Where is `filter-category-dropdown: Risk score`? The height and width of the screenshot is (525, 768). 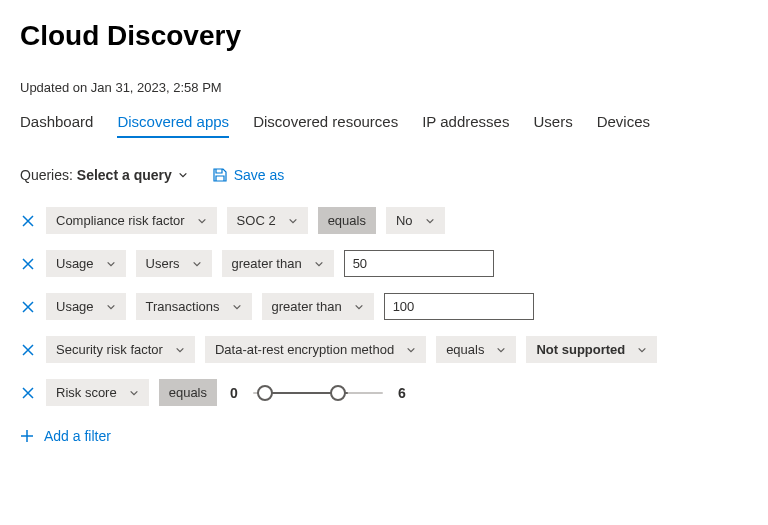 filter-category-dropdown: Risk score is located at coordinates (98, 392).